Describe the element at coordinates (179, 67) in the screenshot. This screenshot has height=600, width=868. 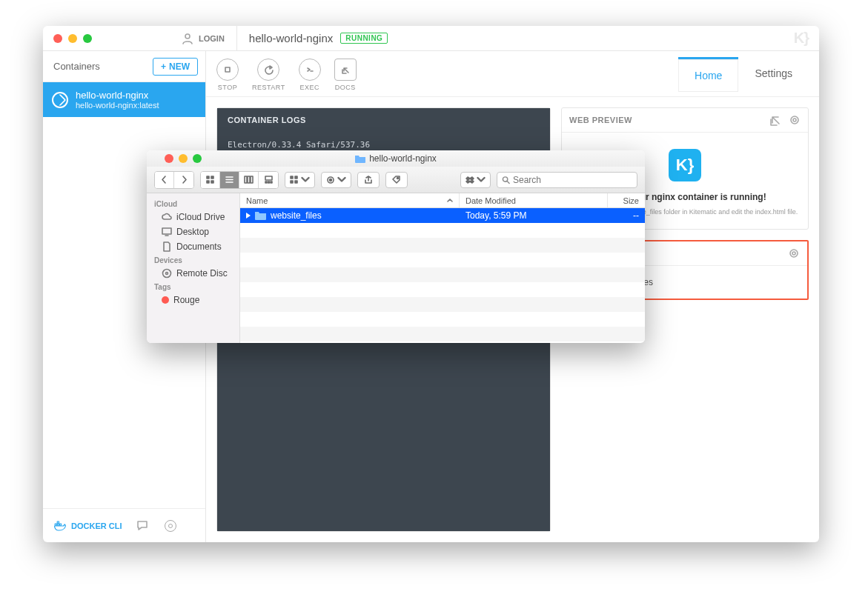
I see `new-label: NEW` at that location.